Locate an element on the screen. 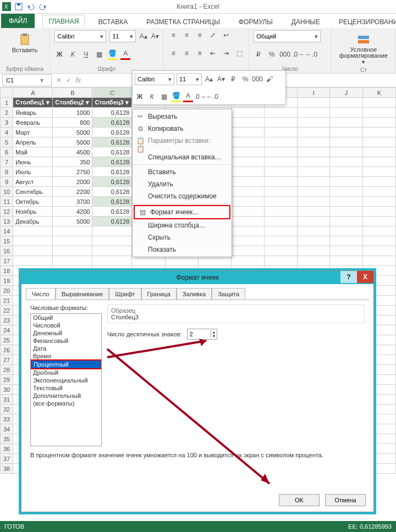  row-header: 22 is located at coordinates (7, 311).